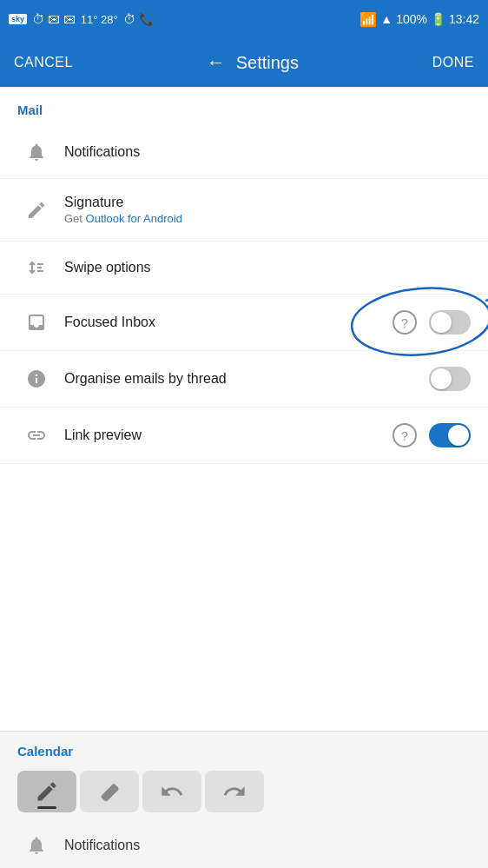 The image size is (488, 868). What do you see at coordinates (134, 219) in the screenshot?
I see `outlook-android-link: Outlook for Android` at bounding box center [134, 219].